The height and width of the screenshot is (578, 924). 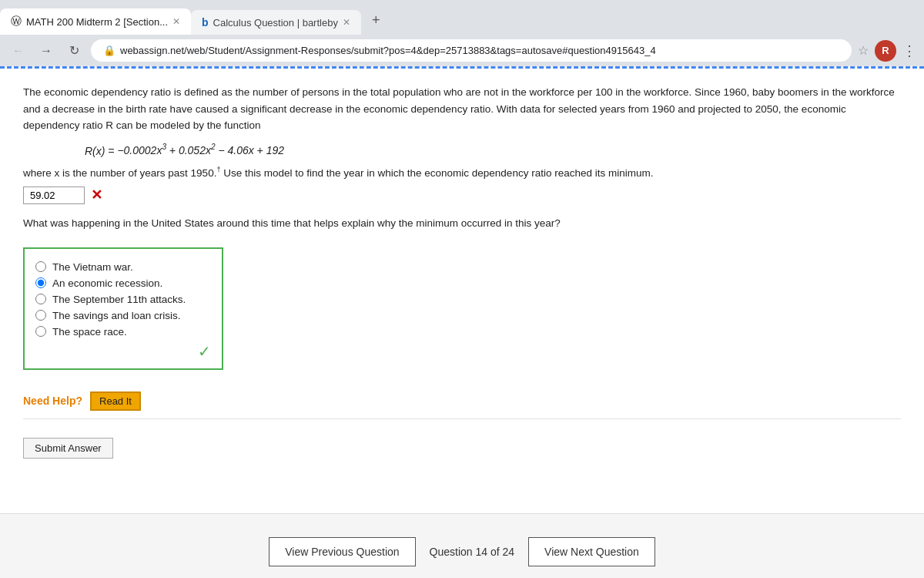 I want to click on tab-bartleby-close: ✕, so click(x=346, y=22).